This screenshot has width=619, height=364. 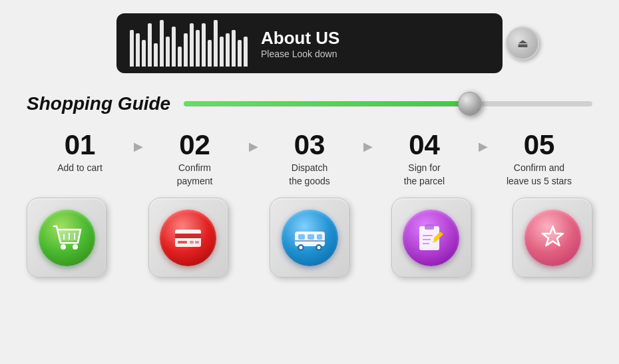 What do you see at coordinates (552, 238) in the screenshot?
I see `stars-icon` at bounding box center [552, 238].